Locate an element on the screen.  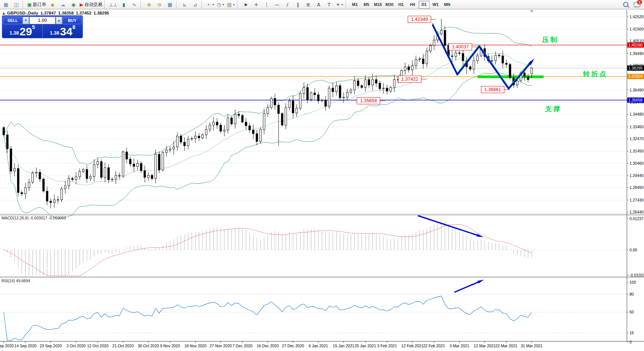
turning-point-label: 转折点 is located at coordinates (595, 74).